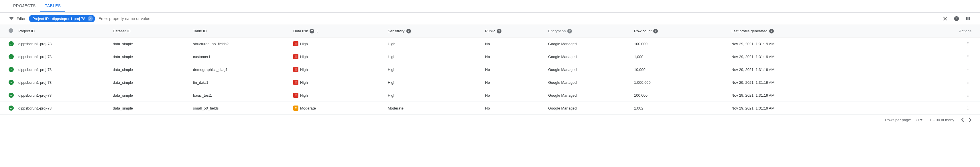 The image size is (980, 167). What do you see at coordinates (24, 6) in the screenshot?
I see `tab-projects: PROJECTS` at bounding box center [24, 6].